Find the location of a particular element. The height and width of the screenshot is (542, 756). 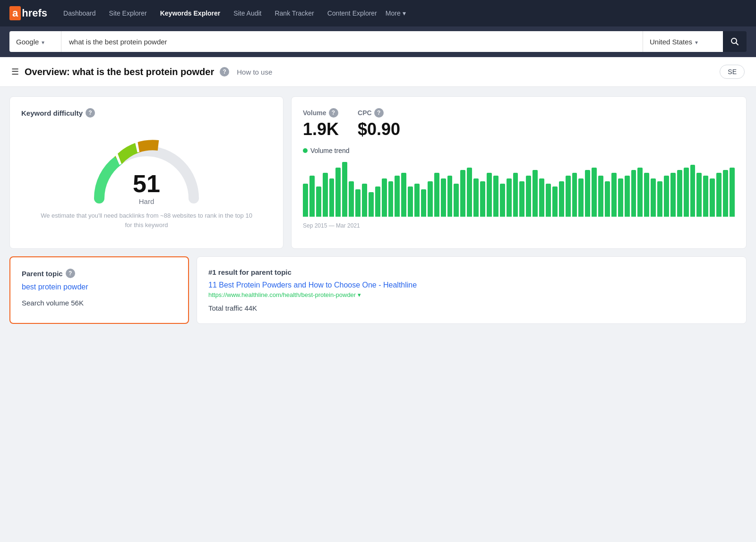

country-selector: United States is located at coordinates (683, 42).